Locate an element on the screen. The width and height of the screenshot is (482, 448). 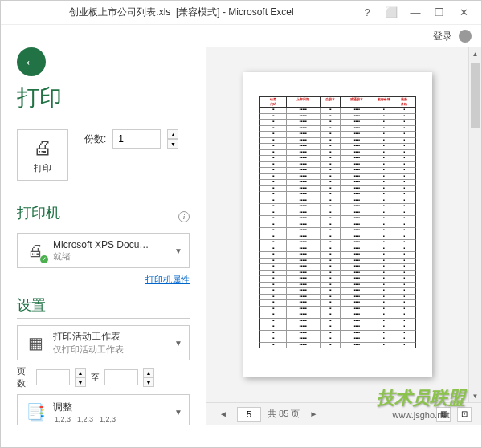
page-to-up: ▲ is located at coordinates (149, 373).